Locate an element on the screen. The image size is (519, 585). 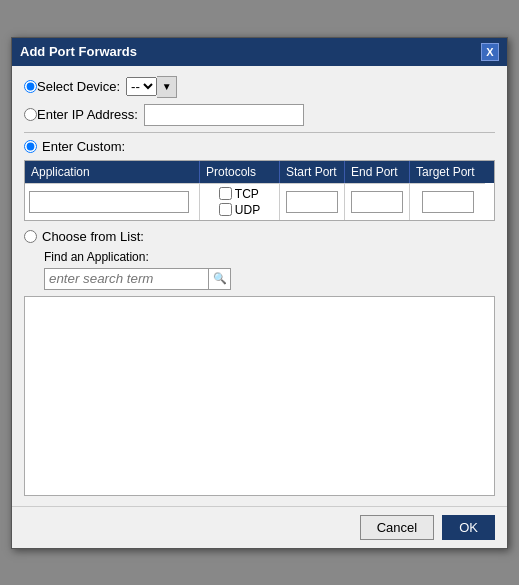
search-input is located at coordinates (126, 279).